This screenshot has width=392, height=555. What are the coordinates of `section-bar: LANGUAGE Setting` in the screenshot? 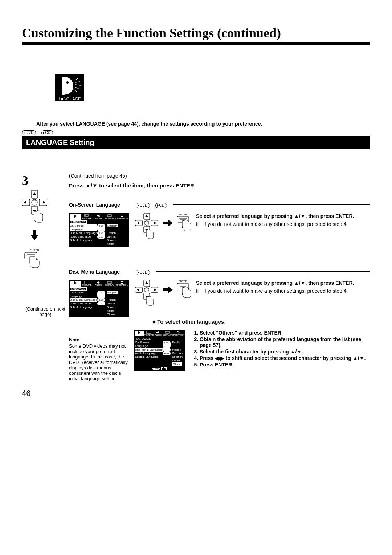 It's located at (196, 142).